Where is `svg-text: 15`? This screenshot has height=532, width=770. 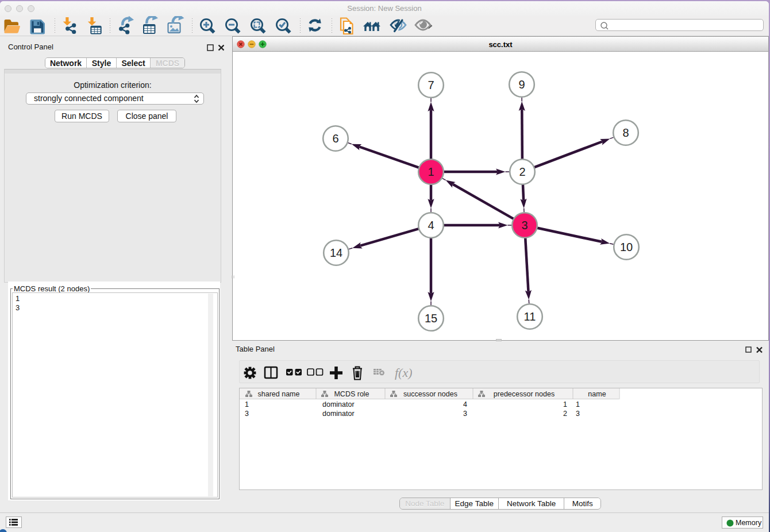
svg-text: 15 is located at coordinates (431, 318).